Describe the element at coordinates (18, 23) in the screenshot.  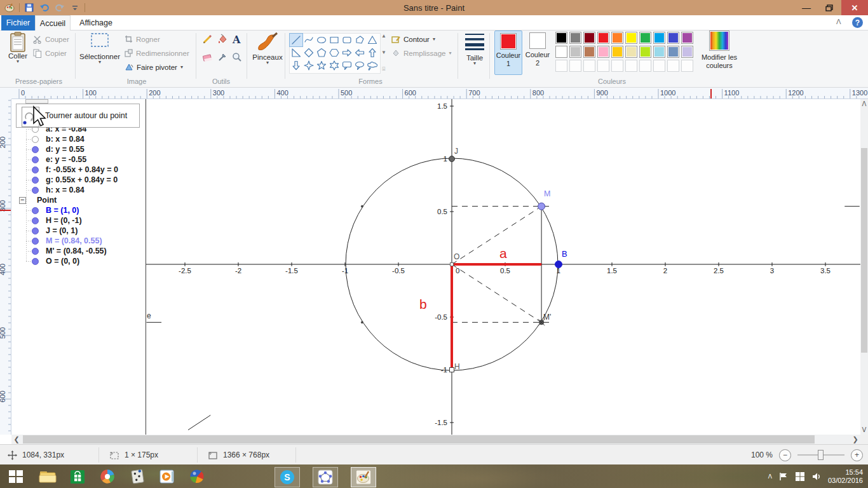
I see `tab-fichier: Fichier` at that location.